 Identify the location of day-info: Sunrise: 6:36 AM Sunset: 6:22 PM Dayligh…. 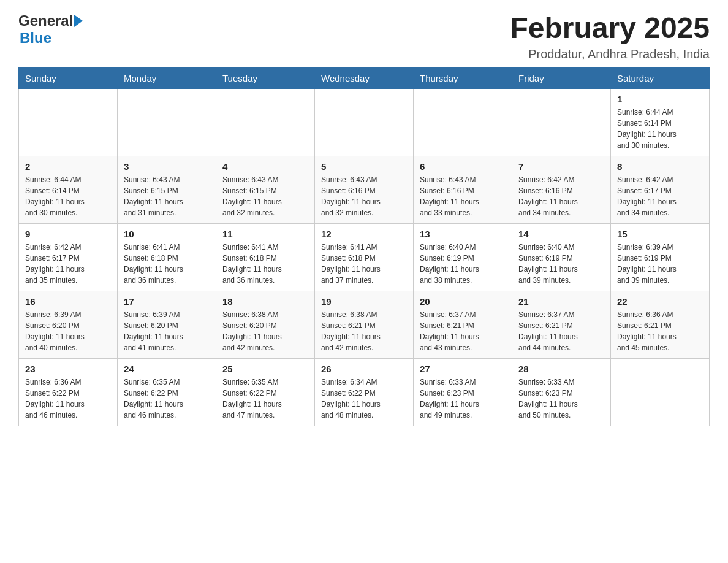
(68, 399).